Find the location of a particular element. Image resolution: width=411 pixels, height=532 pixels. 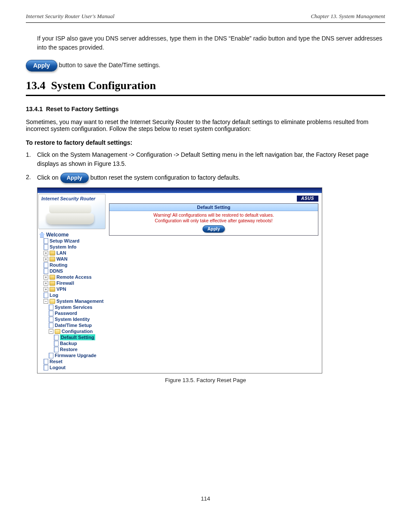

step-2-post: button reset the system configuration to… is located at coordinates (165, 177).